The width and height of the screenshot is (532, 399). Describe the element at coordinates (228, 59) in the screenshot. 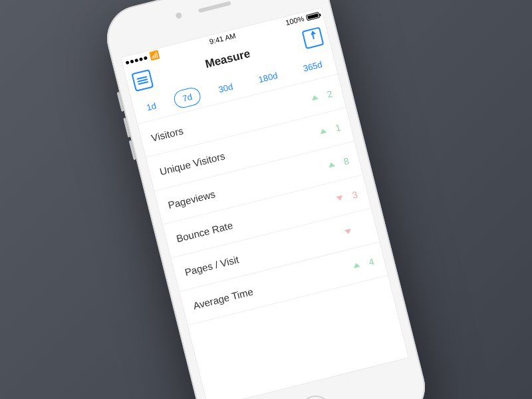

I see `page-title: Measure` at that location.